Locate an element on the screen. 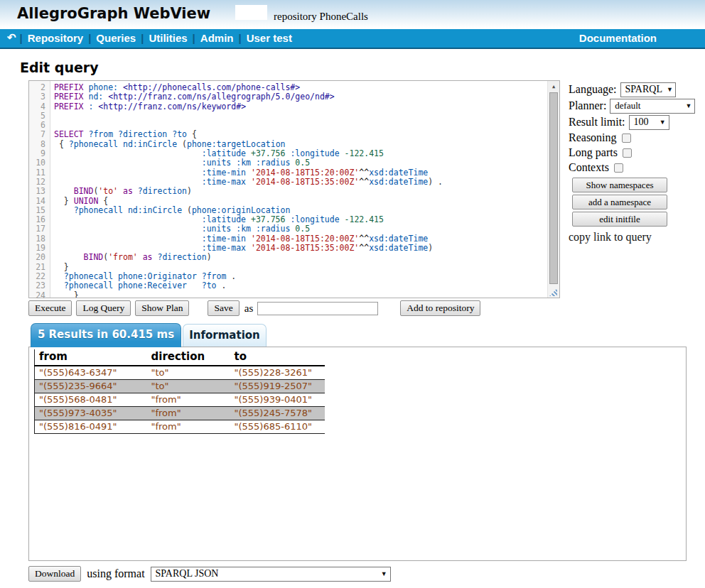 The image size is (705, 588). table-row: "(555)973-4035""from""(555)245-7578" is located at coordinates (180, 413).